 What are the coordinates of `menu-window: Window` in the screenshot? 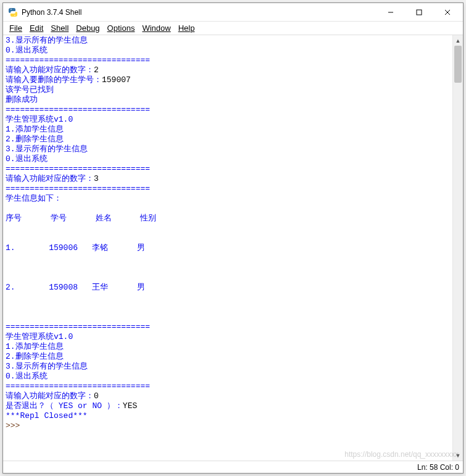 It's located at (156, 28).